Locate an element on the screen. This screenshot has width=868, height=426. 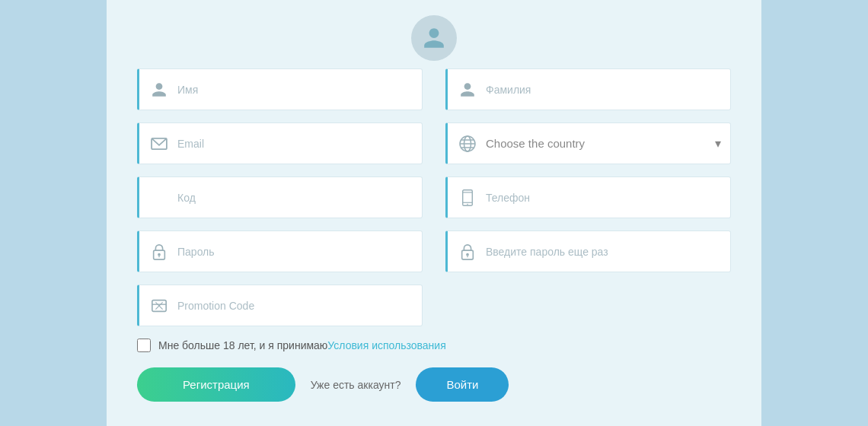
password-field is located at coordinates (280, 251).